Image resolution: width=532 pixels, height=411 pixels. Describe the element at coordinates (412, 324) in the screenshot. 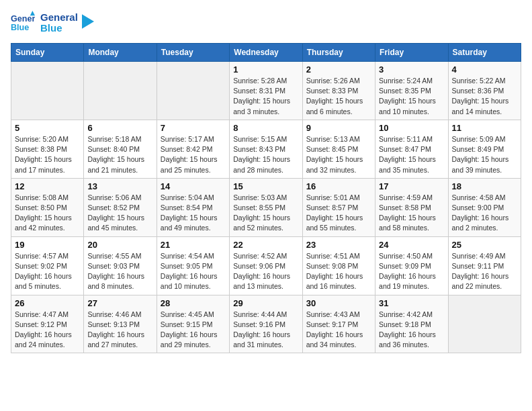

I see `calendar-cell: 31Sunrise: 4:42 AM Sunset: 9:18 PM Dayli…` at that location.